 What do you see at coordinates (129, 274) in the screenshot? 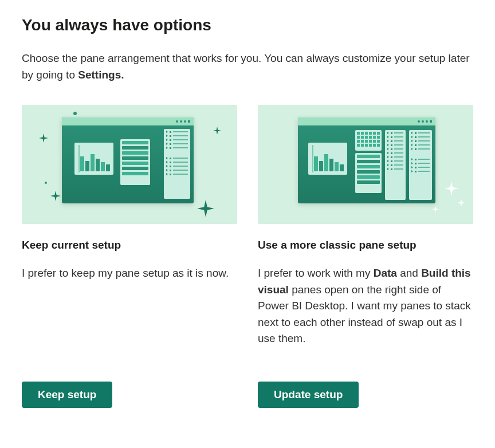
I see `option-desc-keep: I prefer to keep my pane setup as it is …` at bounding box center [129, 274].